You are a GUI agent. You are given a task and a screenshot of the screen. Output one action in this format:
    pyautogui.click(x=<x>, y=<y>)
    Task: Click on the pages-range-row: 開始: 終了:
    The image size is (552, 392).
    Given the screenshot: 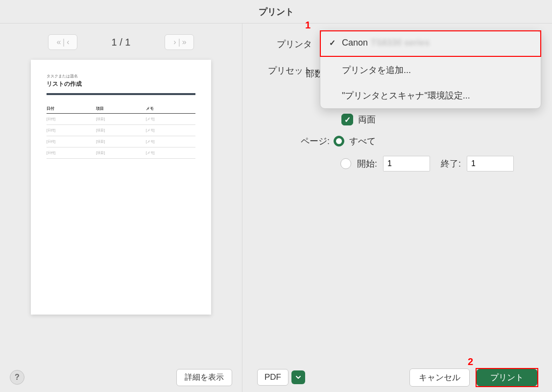 What is the action you would take?
    pyautogui.click(x=439, y=164)
    